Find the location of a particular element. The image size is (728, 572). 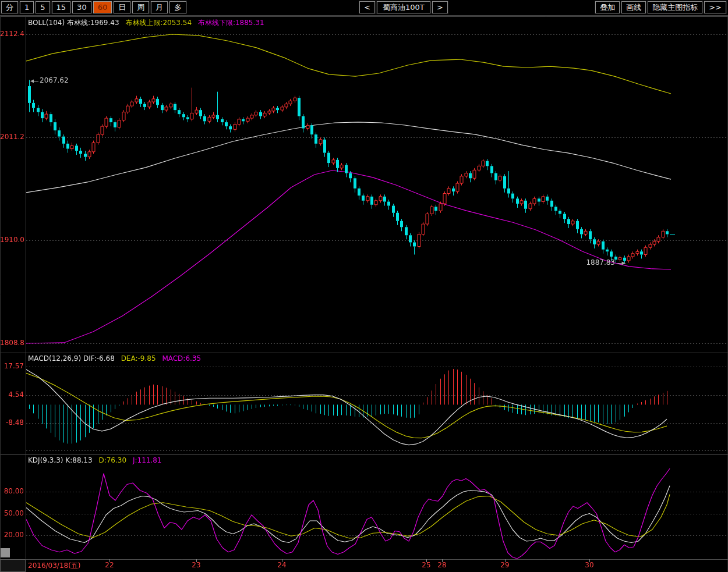

action-button-2: 隐藏主图指标 is located at coordinates (675, 7).